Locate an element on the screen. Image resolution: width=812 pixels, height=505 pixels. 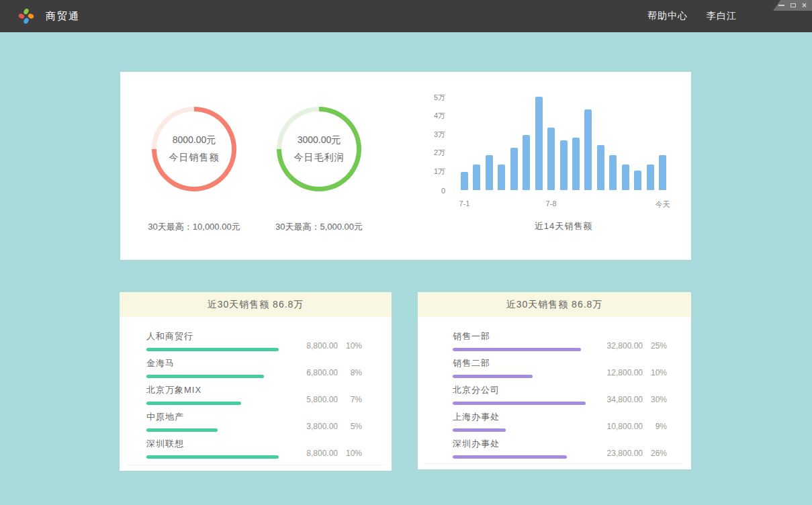
today-sales-label: 今日销售额 is located at coordinates (195, 158).